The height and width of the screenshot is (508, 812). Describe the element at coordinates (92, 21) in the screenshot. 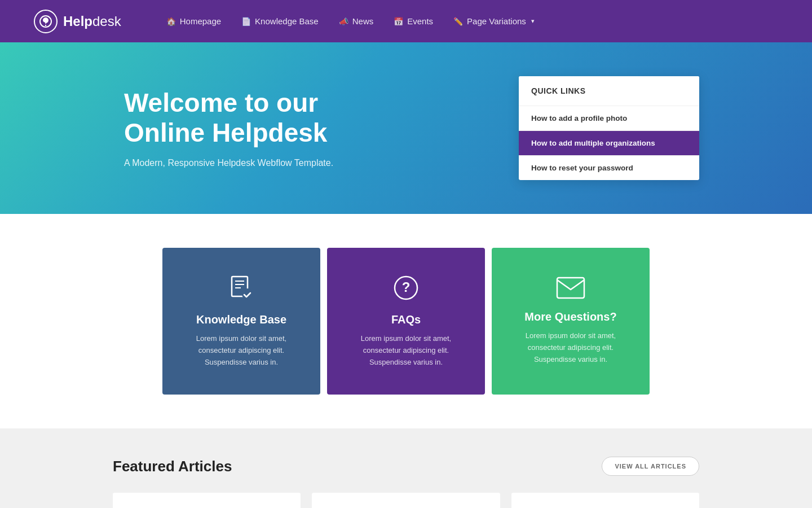

I see `logo-text: Helpdesk` at that location.